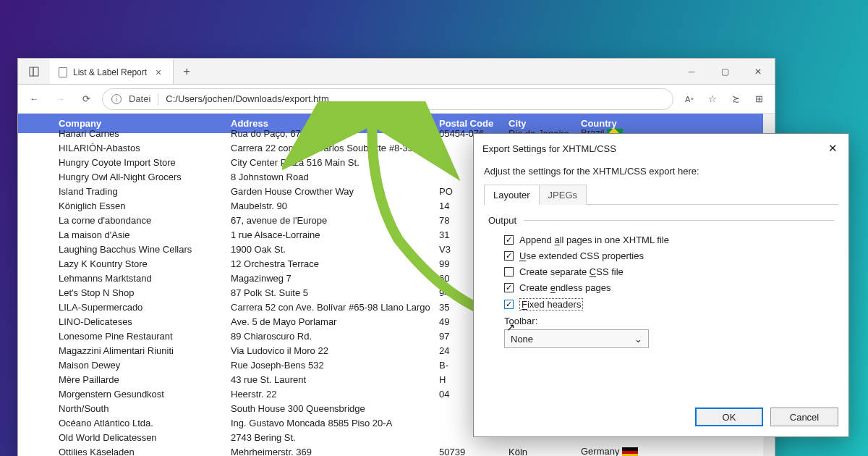 The image size is (868, 456). I want to click on tab-title: List & Label Report, so click(110, 72).